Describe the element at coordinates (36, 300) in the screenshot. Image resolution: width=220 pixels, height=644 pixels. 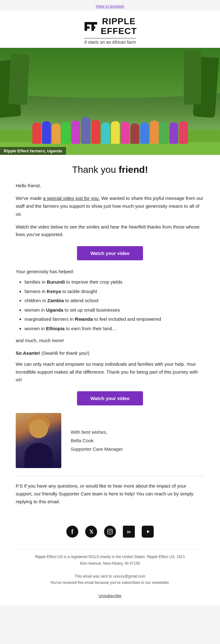
I see `bullet-prefix: children in` at that location.